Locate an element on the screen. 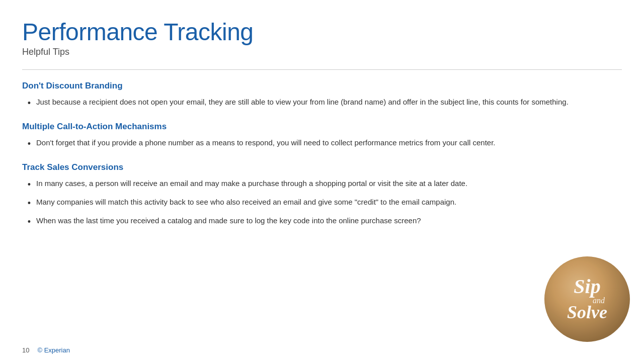 The image size is (644, 362). badge-solve-text: Solve is located at coordinates (587, 312).